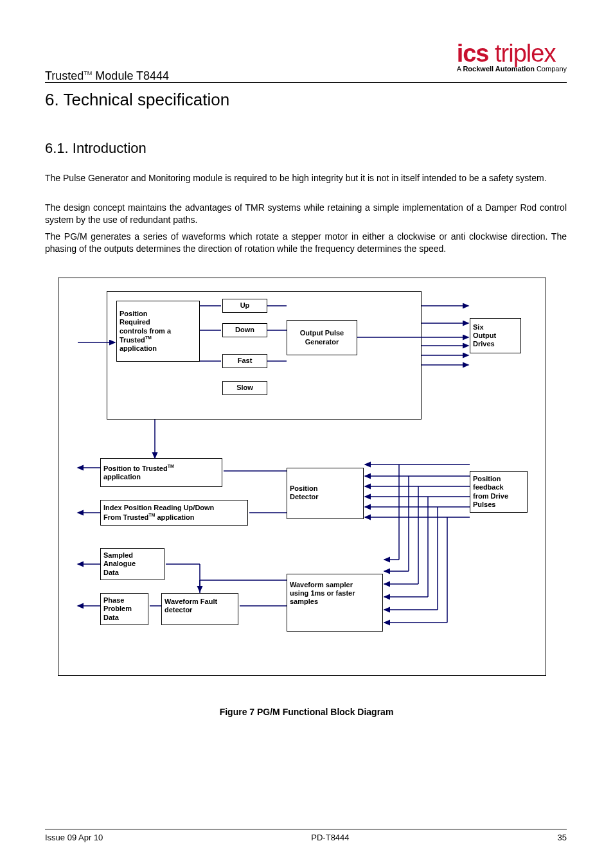  Describe the element at coordinates (245, 330) in the screenshot. I see `down-label: Down` at that location.